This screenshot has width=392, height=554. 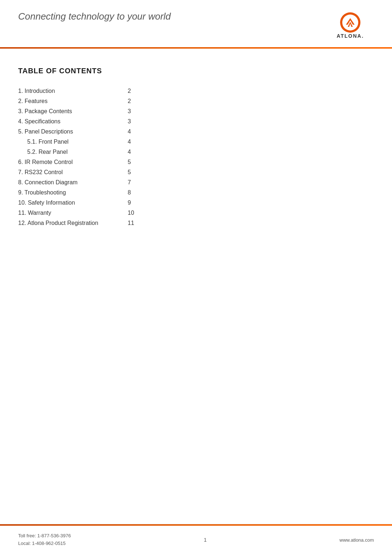 What do you see at coordinates (73, 111) in the screenshot?
I see `toc-item-label: 3. Package Contents` at bounding box center [73, 111].